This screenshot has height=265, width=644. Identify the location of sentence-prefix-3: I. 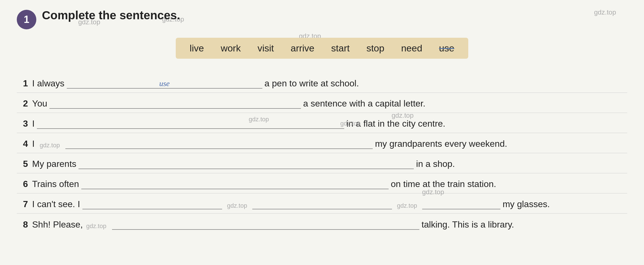
(34, 124).